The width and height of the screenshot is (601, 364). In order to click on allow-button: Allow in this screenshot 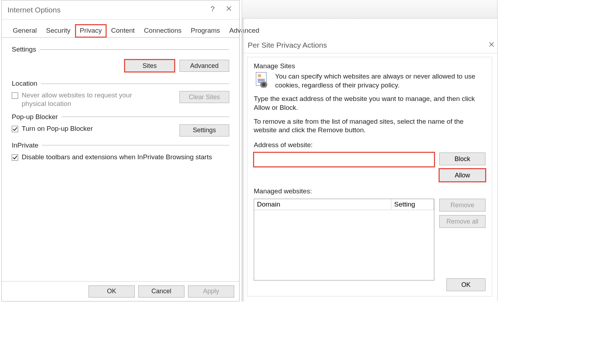, I will do `click(462, 175)`.